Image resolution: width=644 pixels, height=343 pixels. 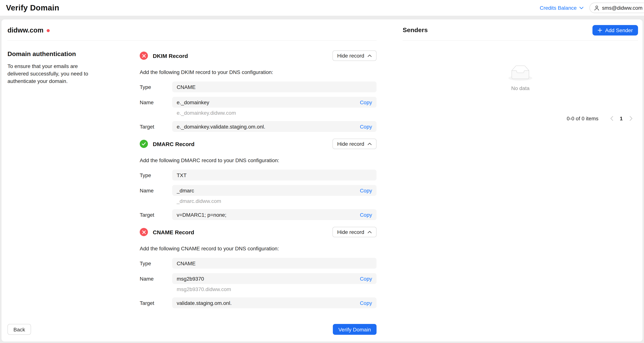 I want to click on field-value: TXT, so click(x=274, y=175).